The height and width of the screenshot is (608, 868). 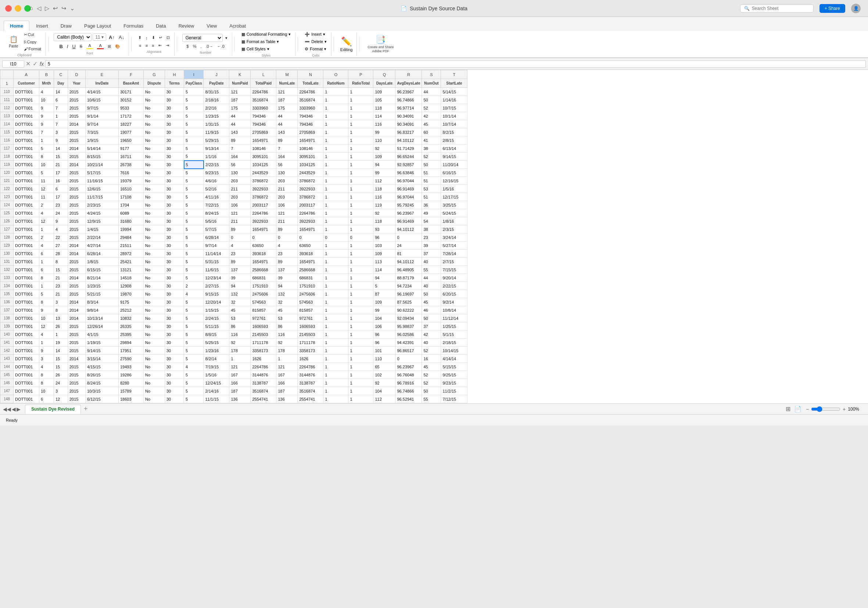 What do you see at coordinates (201, 46) in the screenshot?
I see `comma-button: ,` at bounding box center [201, 46].